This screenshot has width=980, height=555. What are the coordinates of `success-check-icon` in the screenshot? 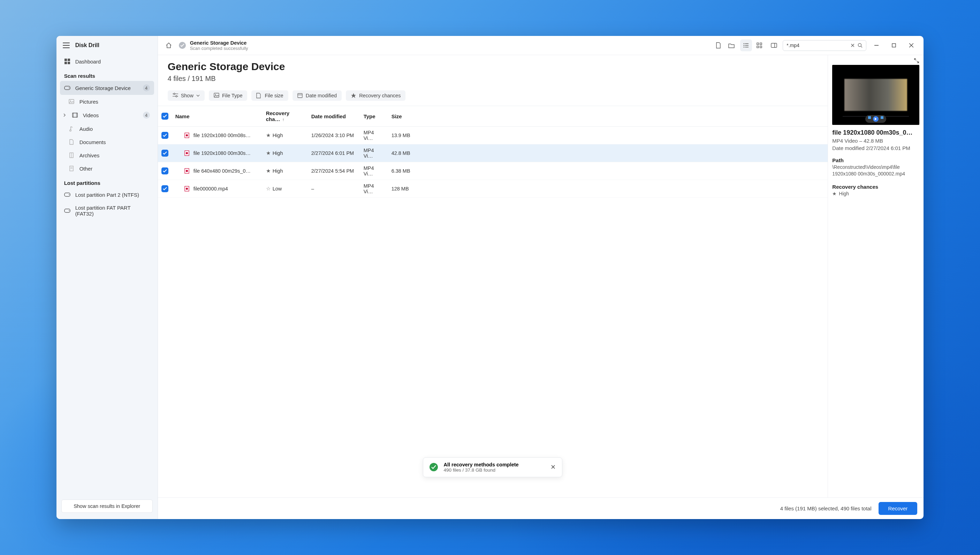 It's located at (434, 467).